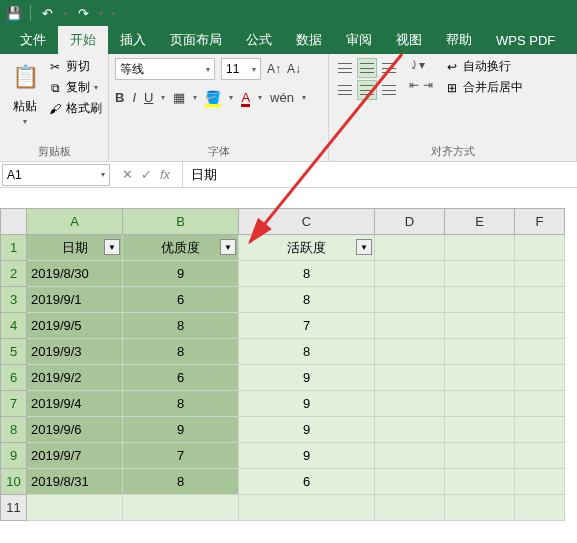 This screenshot has height=543, width=577. I want to click on cell-C4: 7, so click(307, 326).